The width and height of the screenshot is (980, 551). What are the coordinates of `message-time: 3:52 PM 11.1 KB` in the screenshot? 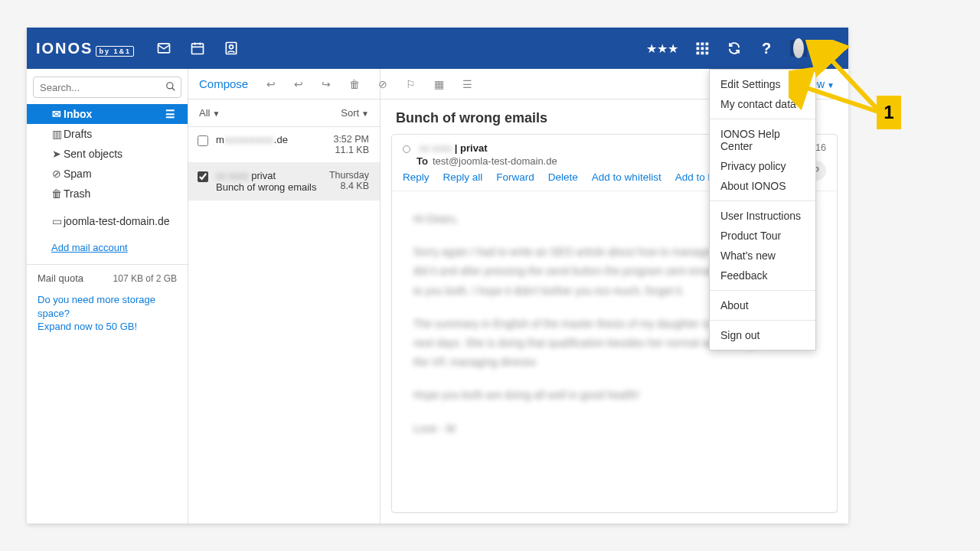 It's located at (351, 145).